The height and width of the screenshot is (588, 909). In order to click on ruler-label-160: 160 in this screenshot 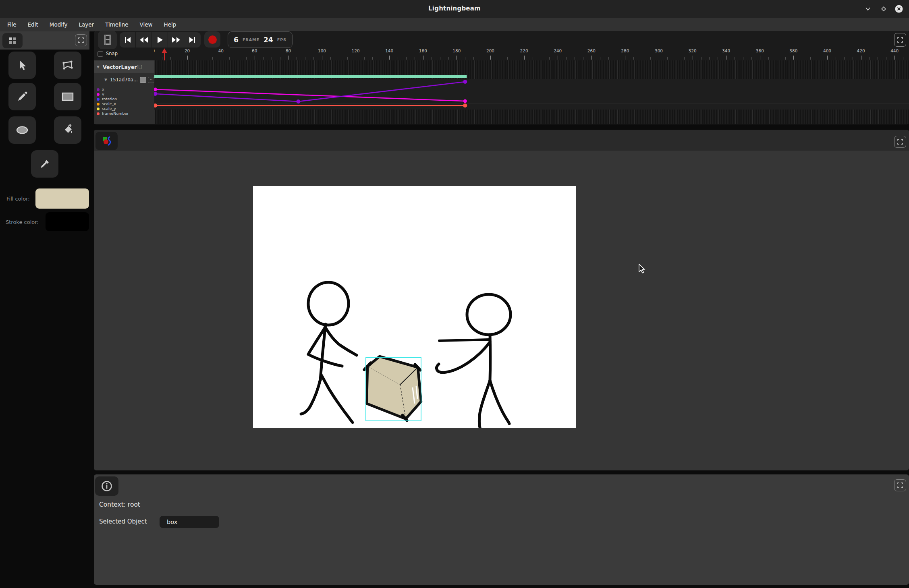, I will do `click(423, 51)`.